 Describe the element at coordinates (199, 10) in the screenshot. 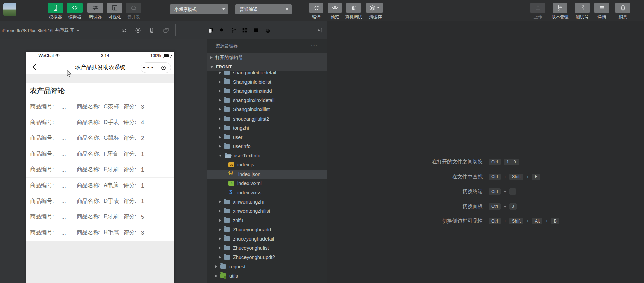

I see `mode-select: 小程序模式` at that location.